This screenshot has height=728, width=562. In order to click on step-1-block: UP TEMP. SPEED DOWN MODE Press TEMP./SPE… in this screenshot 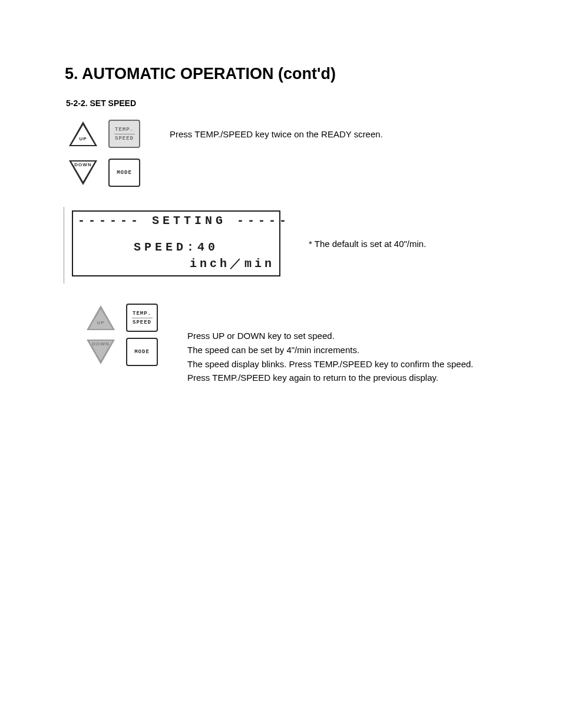, I will do `click(284, 153)`.